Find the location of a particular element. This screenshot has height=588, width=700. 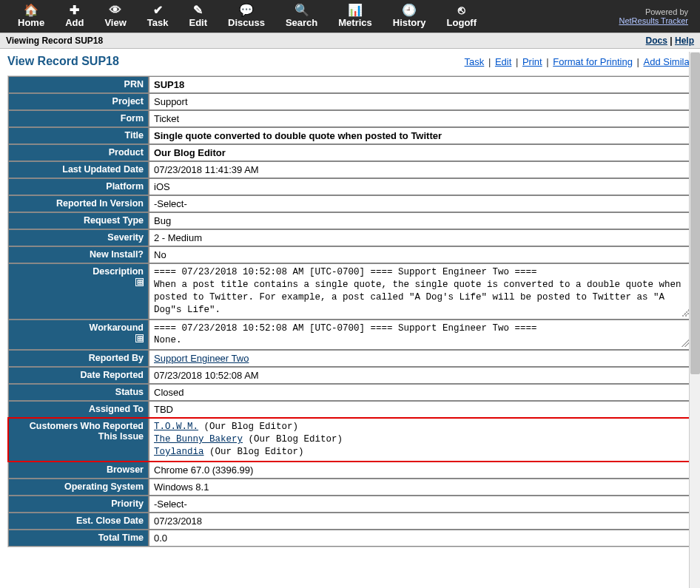

toolbar-view: 👁View is located at coordinates (115, 16).